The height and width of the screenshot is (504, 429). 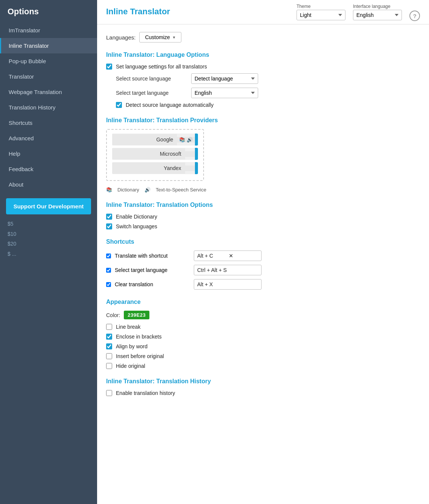 I want to click on enable-dict-row: Enable Dictionary, so click(x=263, y=217).